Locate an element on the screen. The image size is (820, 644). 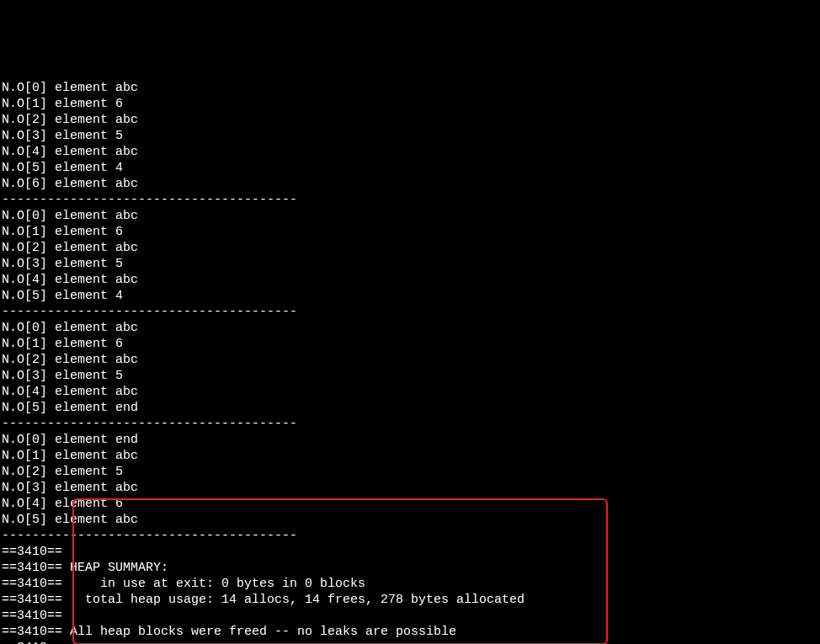
valgrind-line: ==3410== HEAP SUMMARY: is located at coordinates (410, 567).